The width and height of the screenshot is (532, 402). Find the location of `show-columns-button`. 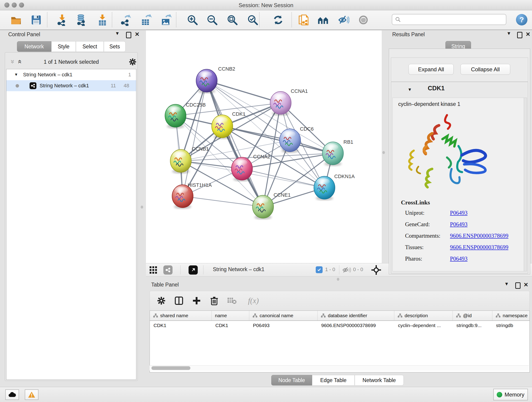

show-columns-button is located at coordinates (179, 301).